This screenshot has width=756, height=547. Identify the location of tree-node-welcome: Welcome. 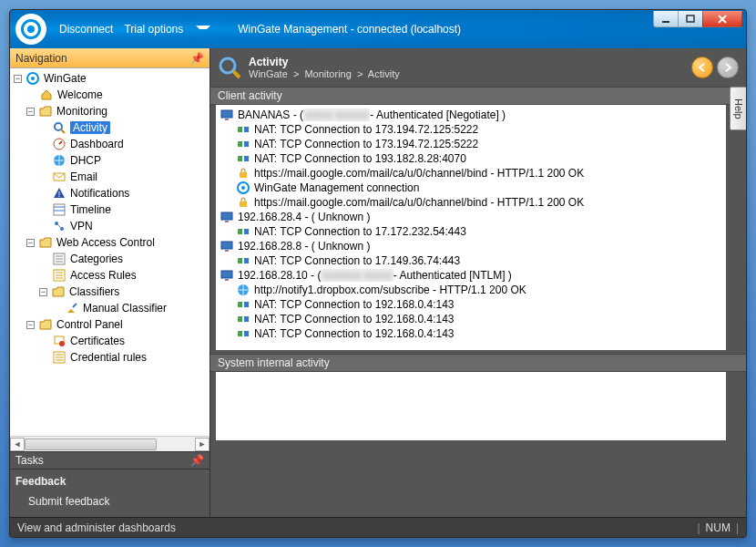
(109, 95).